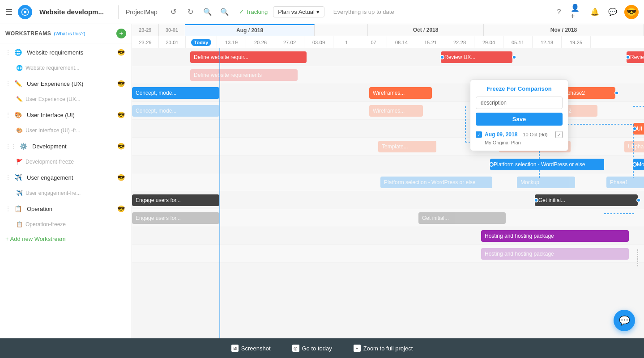 This screenshot has height=358, width=644. I want to click on app-title: Website developm..., so click(72, 12).